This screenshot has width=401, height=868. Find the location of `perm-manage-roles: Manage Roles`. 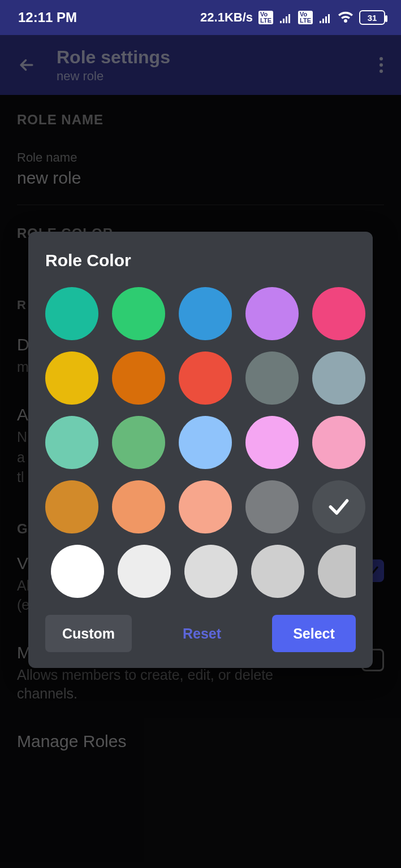

perm-manage-roles: Manage Roles is located at coordinates (200, 741).